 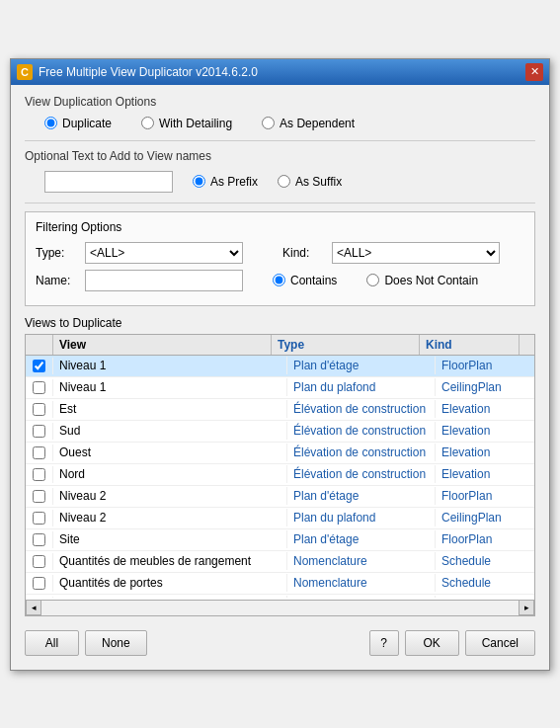 What do you see at coordinates (485, 597) in the screenshot?
I see `row-kind: Schedule` at bounding box center [485, 597].